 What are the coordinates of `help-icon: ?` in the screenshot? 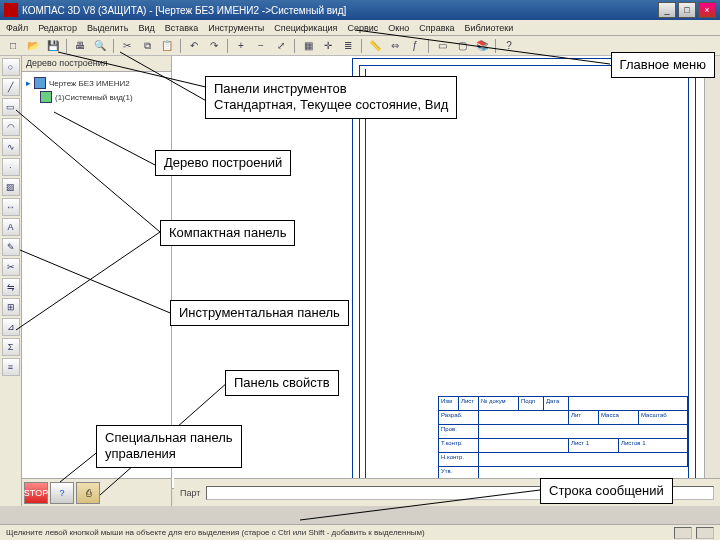 It's located at (509, 46).